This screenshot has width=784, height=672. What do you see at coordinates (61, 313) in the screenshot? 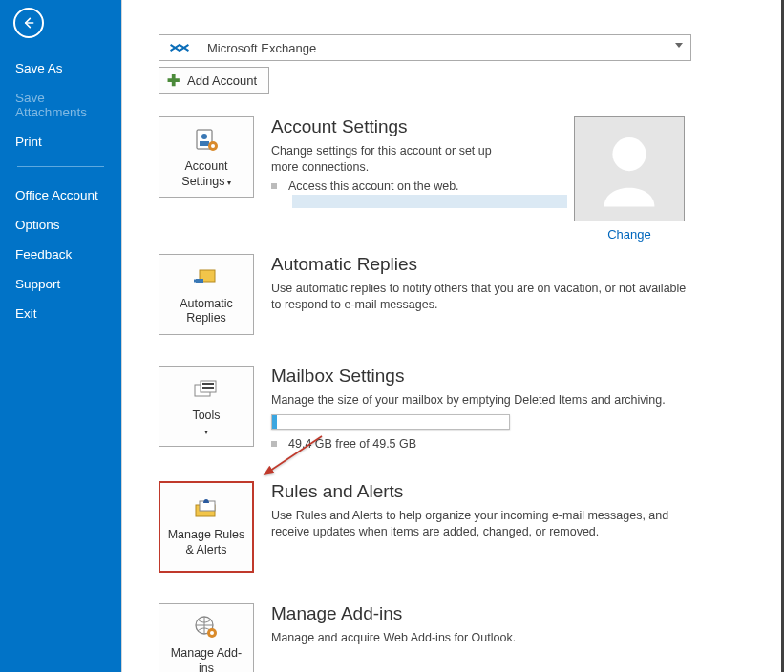
I see `nav-exit: Exit` at bounding box center [61, 313].